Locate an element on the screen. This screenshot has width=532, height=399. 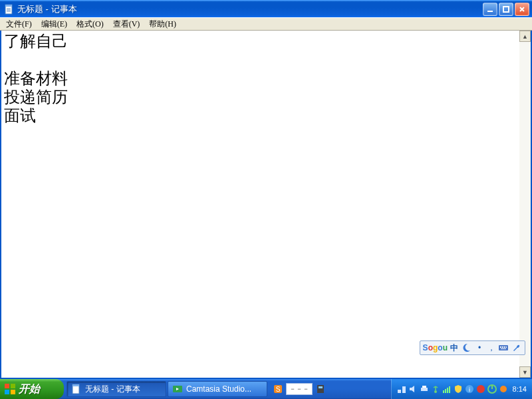
sogou-logo: Sogou is located at coordinates (435, 348).